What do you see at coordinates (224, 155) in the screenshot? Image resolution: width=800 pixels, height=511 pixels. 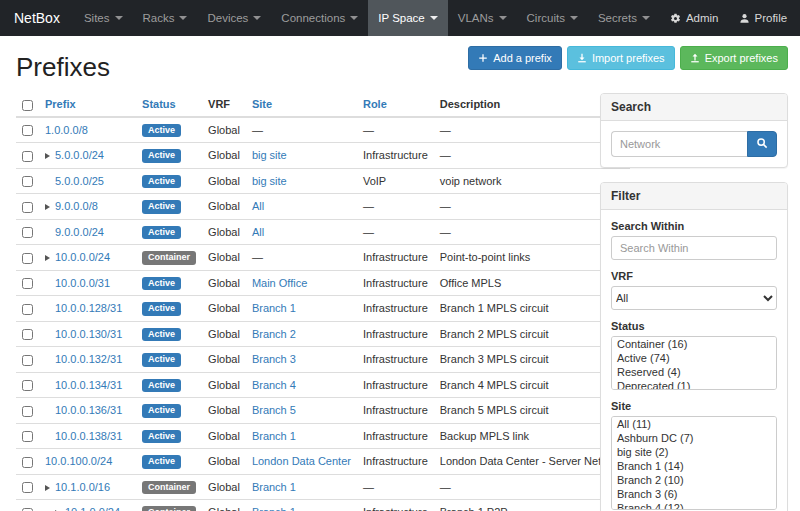 I see `vrf-value: Global` at bounding box center [224, 155].